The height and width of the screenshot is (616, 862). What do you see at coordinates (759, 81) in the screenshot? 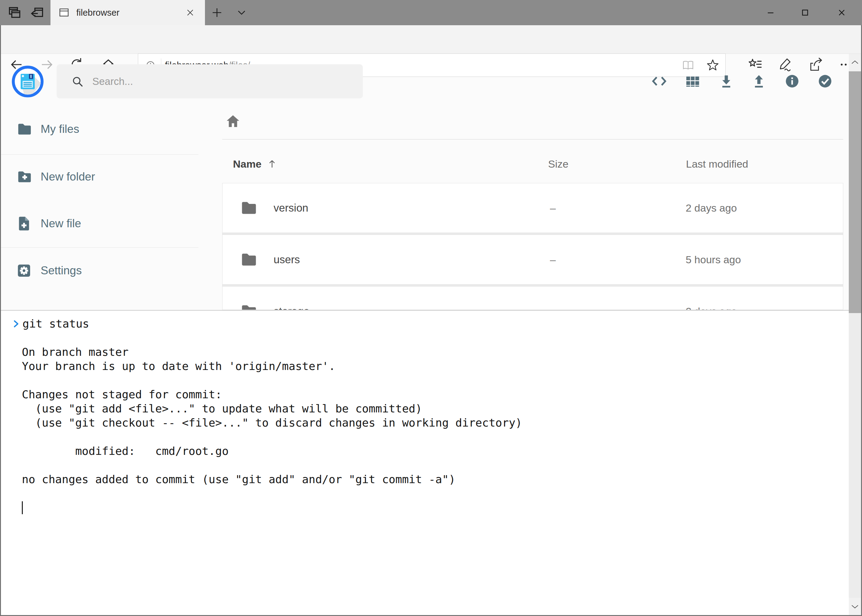
I see `upload-button` at bounding box center [759, 81].